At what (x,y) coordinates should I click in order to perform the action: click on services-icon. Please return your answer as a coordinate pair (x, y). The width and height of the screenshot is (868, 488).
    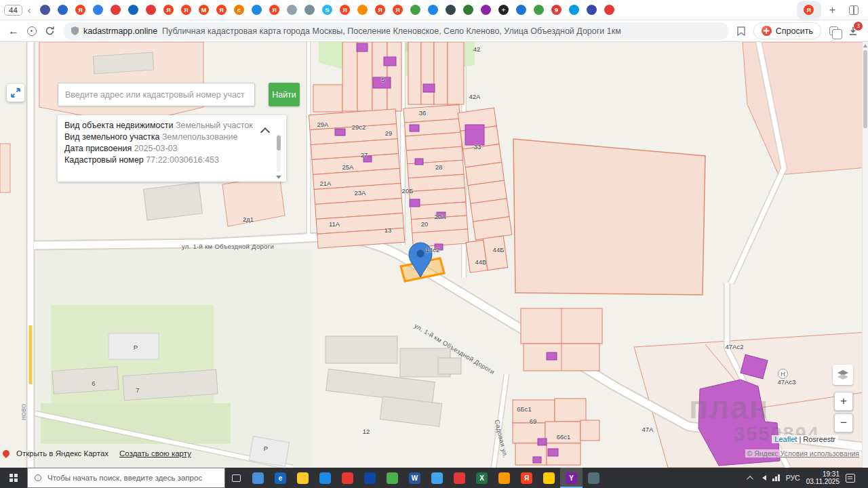
    Looking at the image, I should click on (32, 31).